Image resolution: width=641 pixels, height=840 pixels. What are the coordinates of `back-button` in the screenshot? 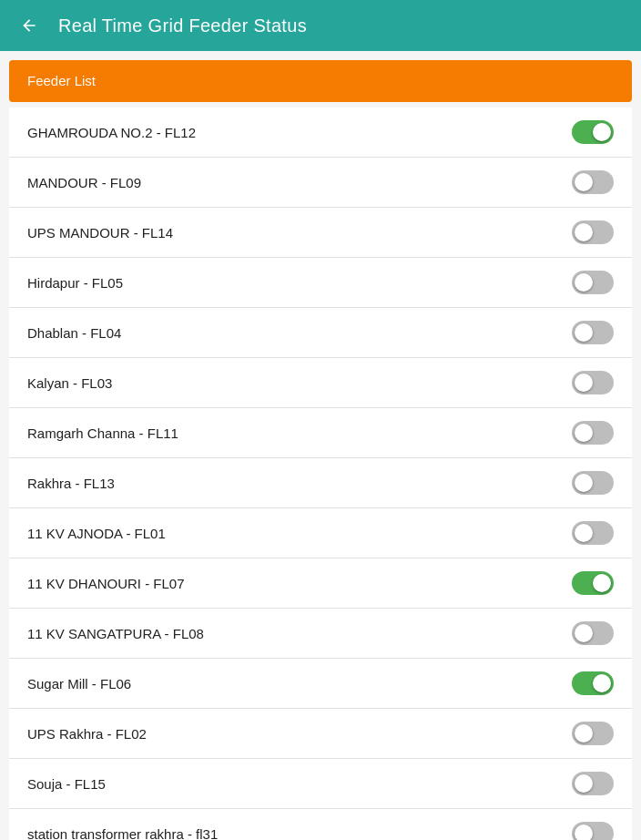 It's located at (29, 26).